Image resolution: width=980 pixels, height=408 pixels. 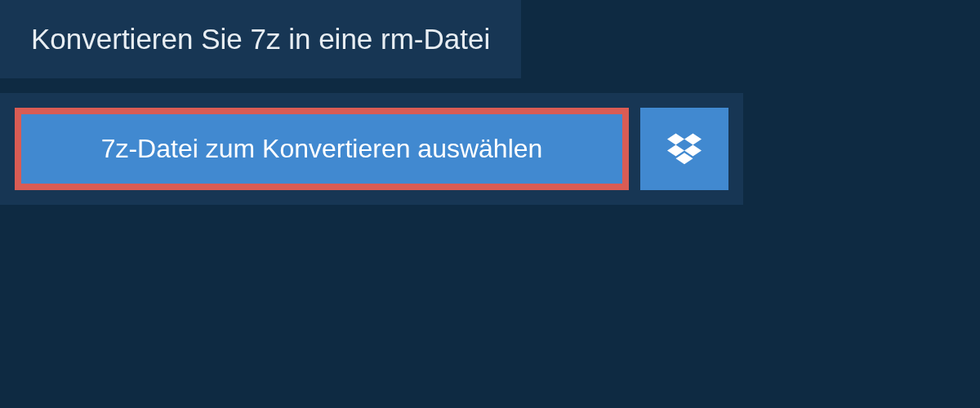 I want to click on page-title: Konvertieren Sie 7z in eine rm-Datei, so click(x=261, y=39).